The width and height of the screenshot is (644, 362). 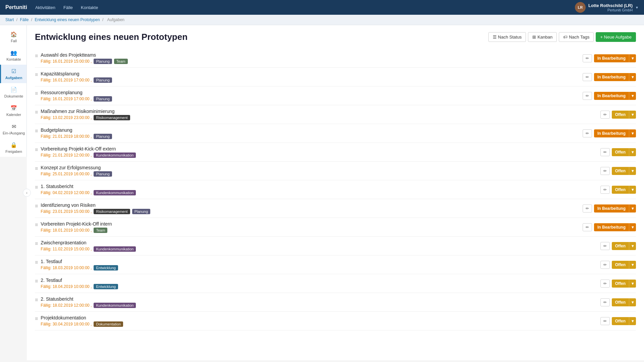 What do you see at coordinates (616, 37) in the screenshot?
I see `neue-aufgabe-button: + Neue Aufgabe` at bounding box center [616, 37].